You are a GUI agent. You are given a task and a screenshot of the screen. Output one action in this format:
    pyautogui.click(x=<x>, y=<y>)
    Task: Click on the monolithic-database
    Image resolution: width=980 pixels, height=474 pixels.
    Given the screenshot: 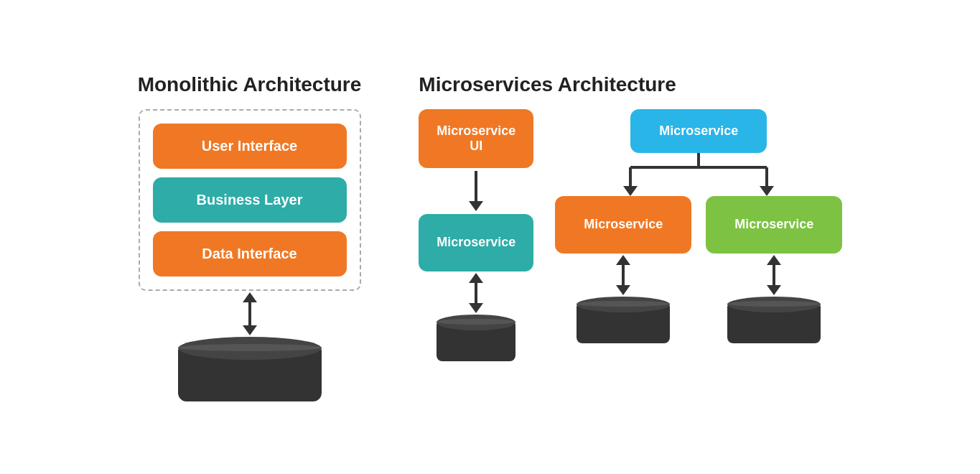 What is the action you would take?
    pyautogui.click(x=250, y=369)
    